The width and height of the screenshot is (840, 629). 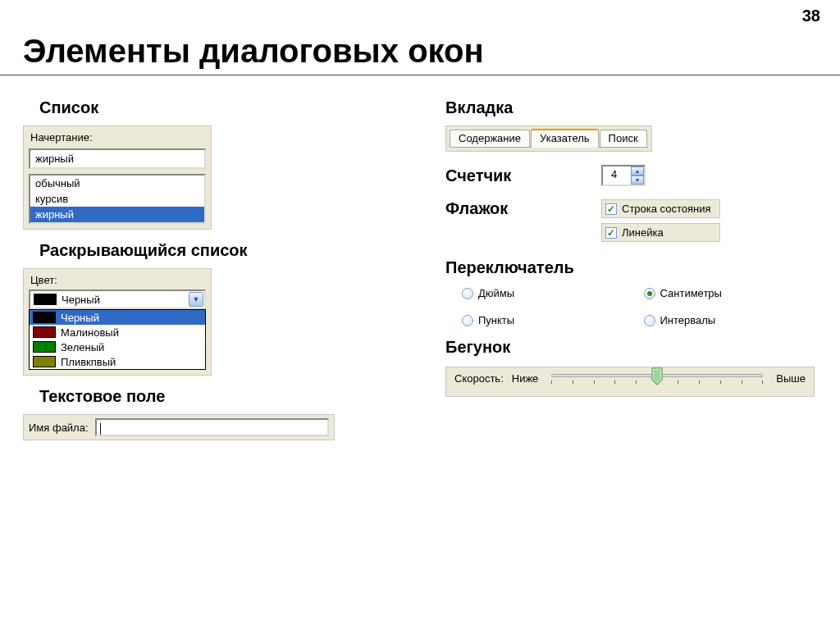 I want to click on slider-label: Скорость:, so click(x=479, y=379).